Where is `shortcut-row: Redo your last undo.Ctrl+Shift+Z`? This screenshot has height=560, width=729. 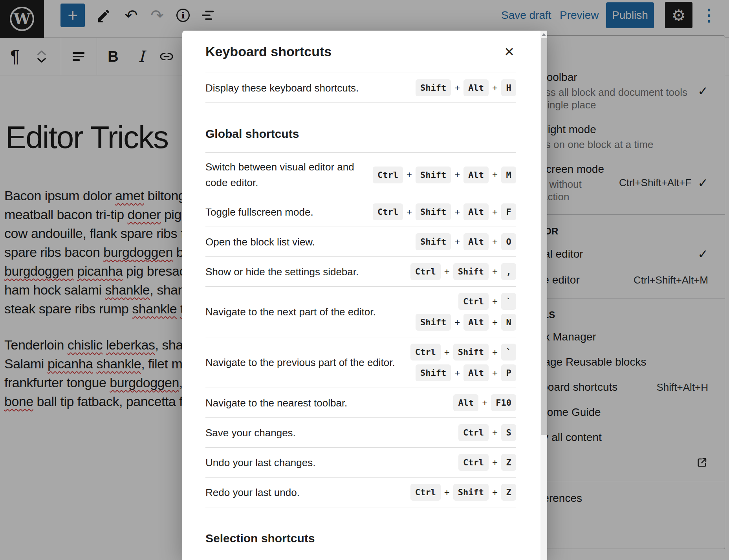
shortcut-row: Redo your last undo.Ctrl+Shift+Z is located at coordinates (361, 492).